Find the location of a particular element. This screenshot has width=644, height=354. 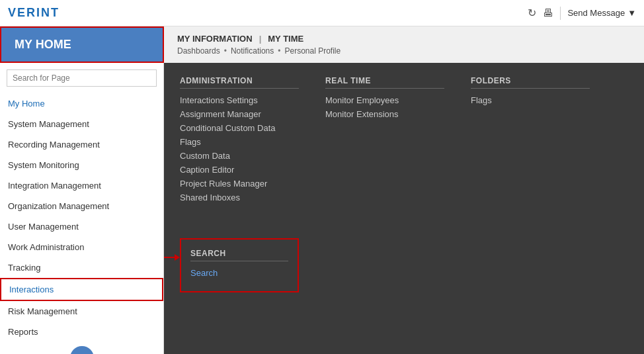

header-tabs: MY INFORMATION | MY TIME is located at coordinates (404, 38).